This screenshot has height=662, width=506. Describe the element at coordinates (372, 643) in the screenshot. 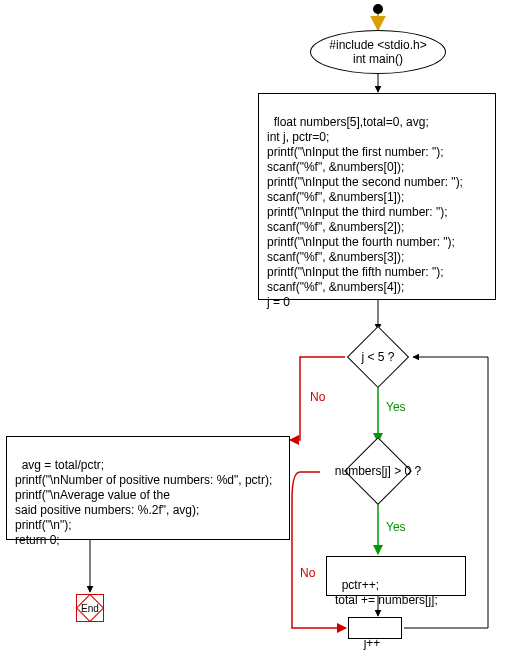

I see `increment-block-text: j++` at that location.